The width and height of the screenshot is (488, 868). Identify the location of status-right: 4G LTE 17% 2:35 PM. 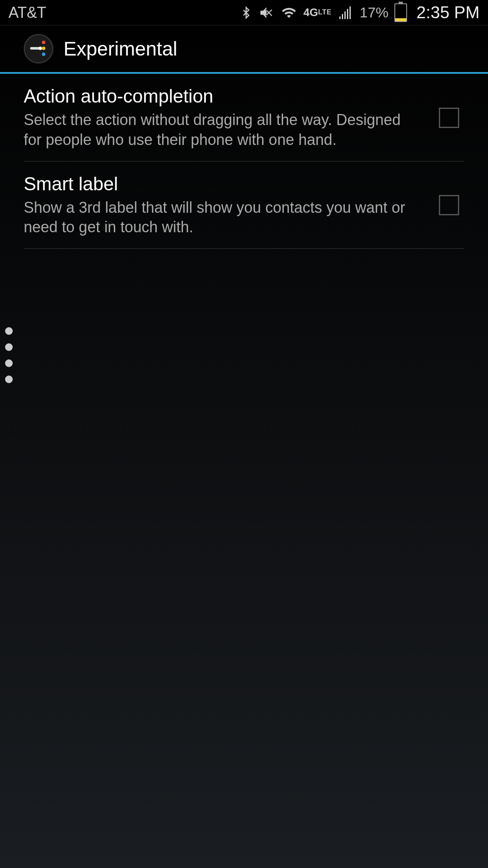
(360, 13).